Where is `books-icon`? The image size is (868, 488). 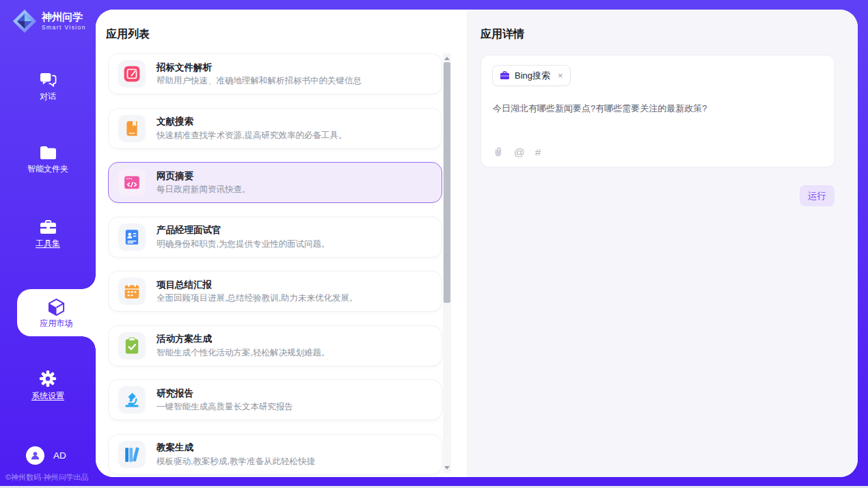
books-icon is located at coordinates (132, 455).